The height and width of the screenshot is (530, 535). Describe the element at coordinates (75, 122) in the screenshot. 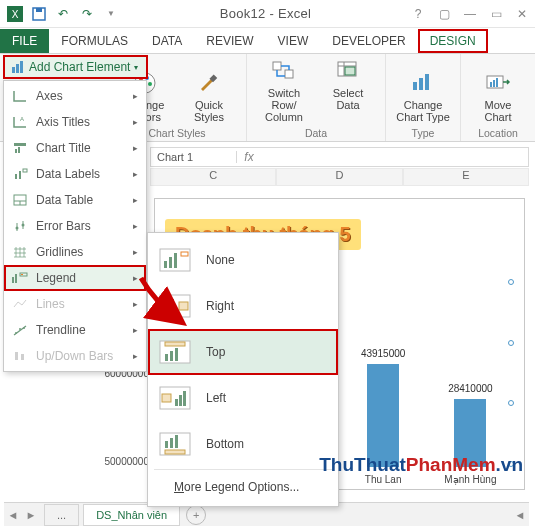

I see `menu-axis-titles: A Axis Titles ▸` at that location.